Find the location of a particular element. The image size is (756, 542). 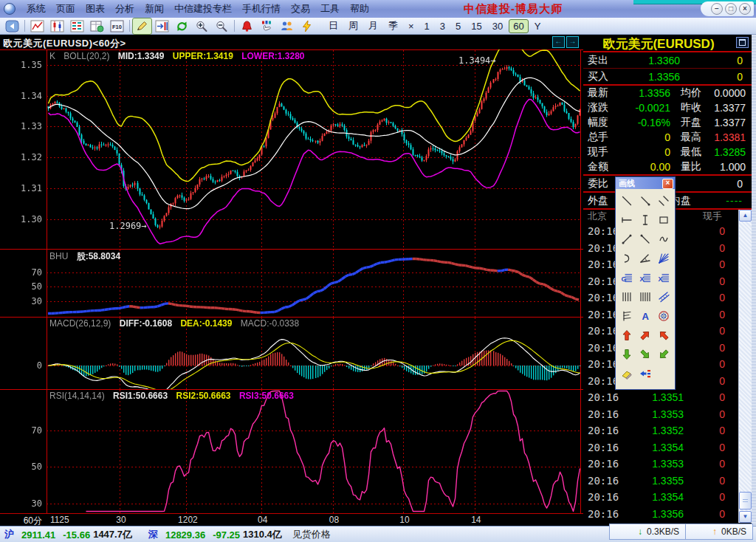

parallel-lines-tool is located at coordinates (664, 201).